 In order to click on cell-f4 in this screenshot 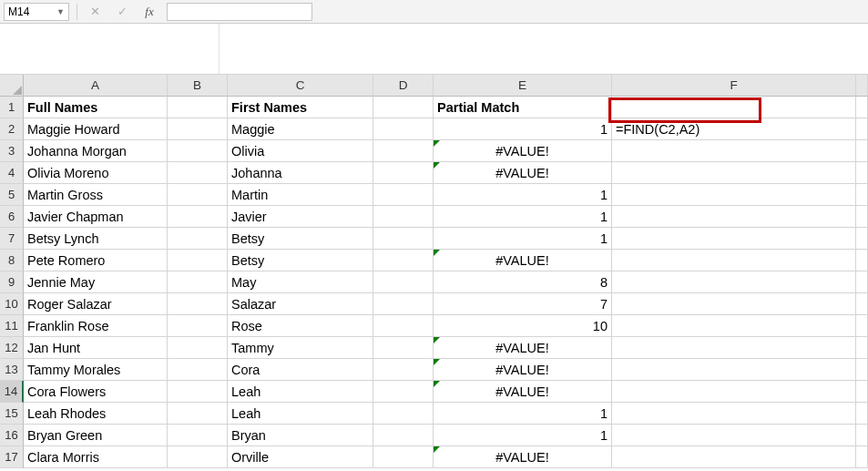, I will do `click(734, 173)`.